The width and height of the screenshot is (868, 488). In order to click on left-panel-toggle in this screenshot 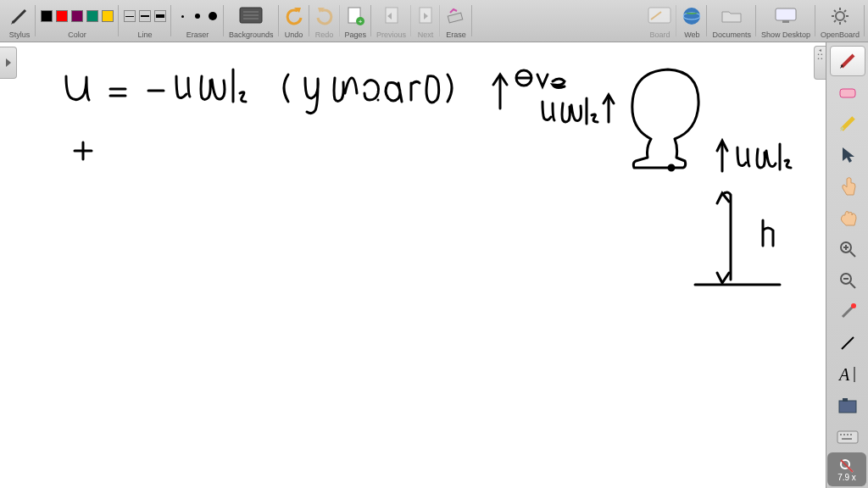, I will do `click(8, 63)`.